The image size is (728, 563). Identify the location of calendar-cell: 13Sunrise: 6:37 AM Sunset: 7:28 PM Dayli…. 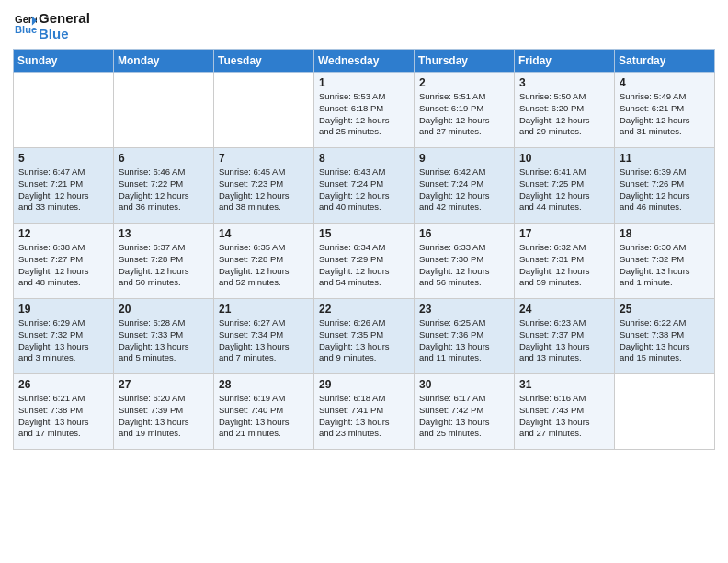
(164, 261).